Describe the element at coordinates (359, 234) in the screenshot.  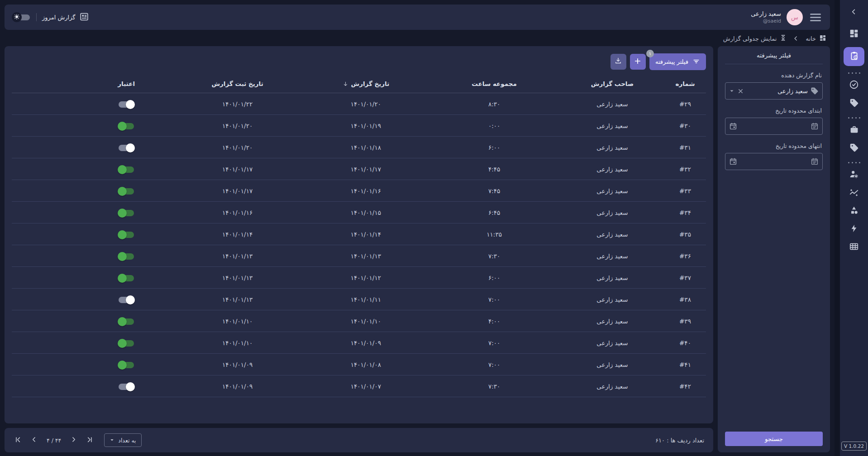
I see `table-row: #۳۵ سعید زارعی ۱۱:۳۵ ۱۴۰۱/۰۱/۱۴ ۱۴۰۱/۰۱/…` at that location.